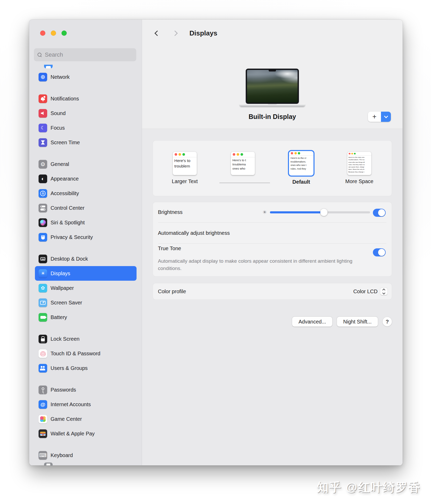  I want to click on advanced-button: Advanced..., so click(312, 322).